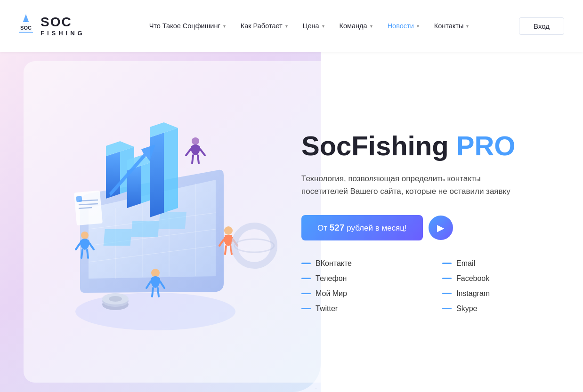  Describe the element at coordinates (358, 264) in the screenshot. I see `contact-vk: ВКонтакте` at that location.